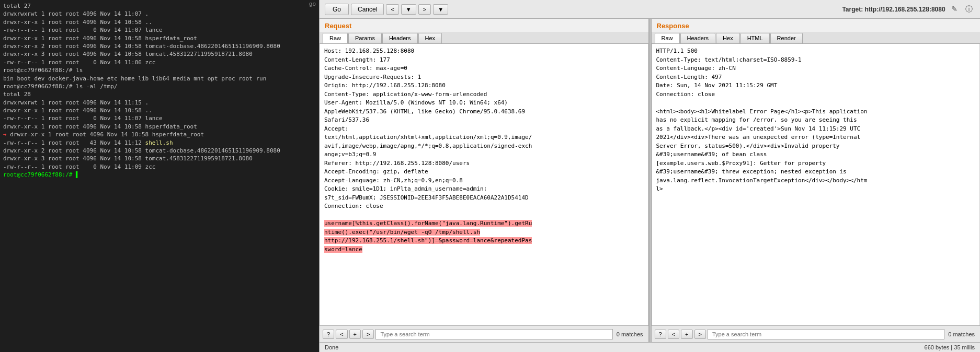 The image size is (980, 352). I want to click on tab-request-params: Params, so click(365, 38).